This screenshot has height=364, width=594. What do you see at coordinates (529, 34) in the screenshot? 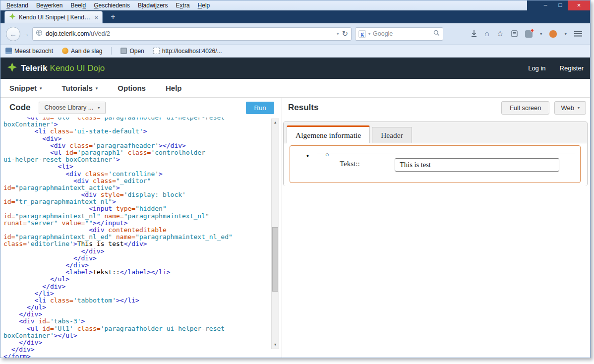
I see `toolbar-icons: ⌂ ☆ ▾ ▾` at bounding box center [529, 34].